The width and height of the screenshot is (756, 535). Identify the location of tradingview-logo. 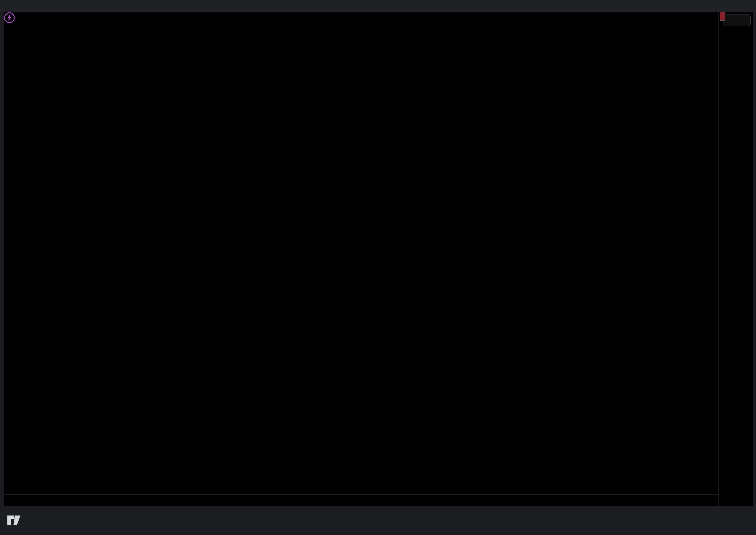
(16, 520).